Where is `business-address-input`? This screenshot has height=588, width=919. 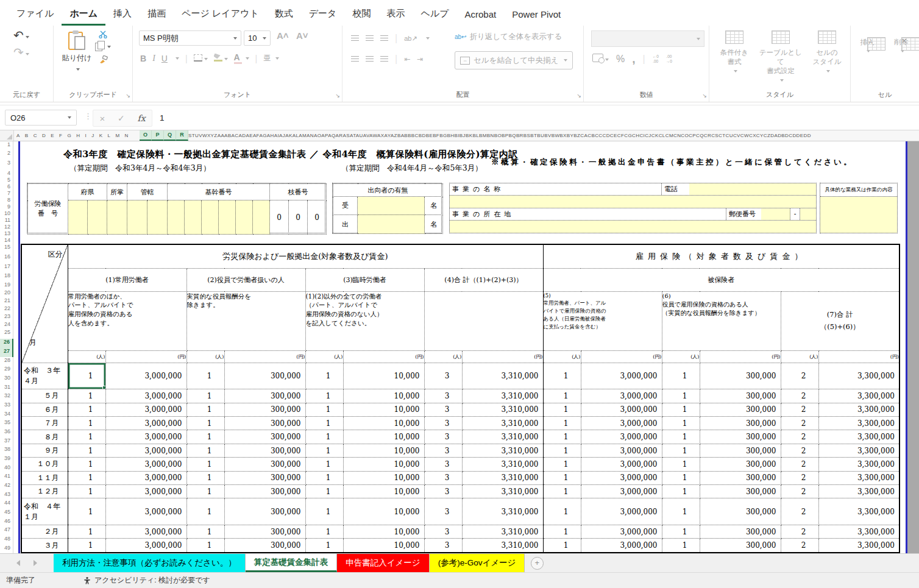 business-address-input is located at coordinates (633, 227).